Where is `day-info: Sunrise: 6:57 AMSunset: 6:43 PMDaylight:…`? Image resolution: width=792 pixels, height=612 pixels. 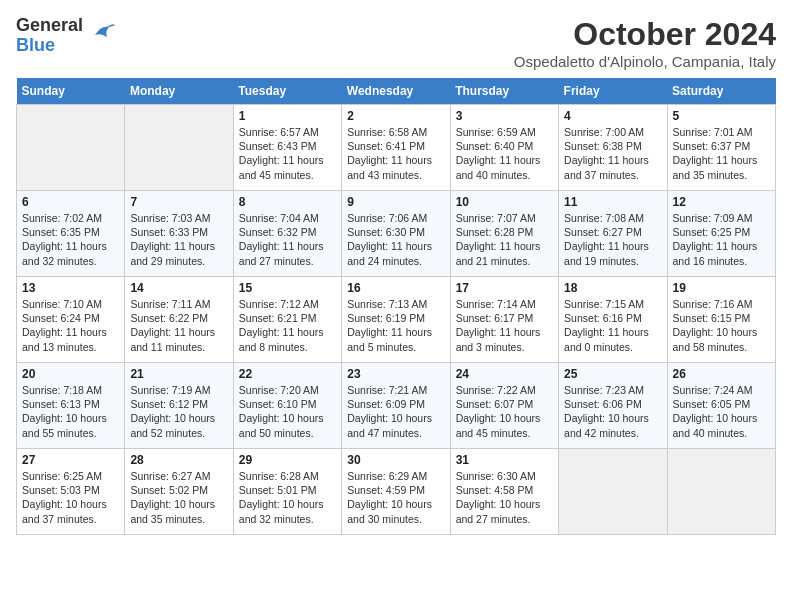 day-info: Sunrise: 6:57 AMSunset: 6:43 PMDaylight:… is located at coordinates (288, 154).